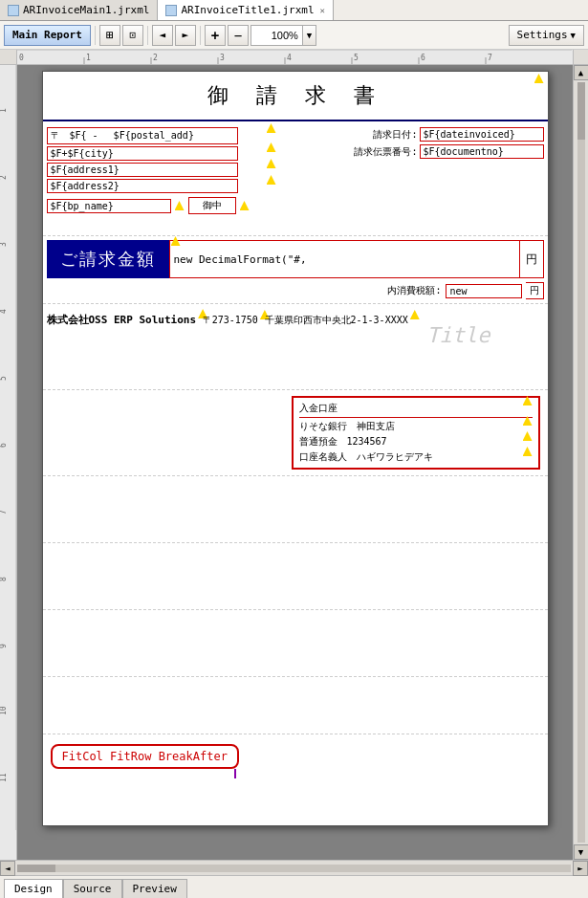 This screenshot has width=588, height=898. I want to click on date-value-field: $F{dateinvoiced}, so click(482, 134).